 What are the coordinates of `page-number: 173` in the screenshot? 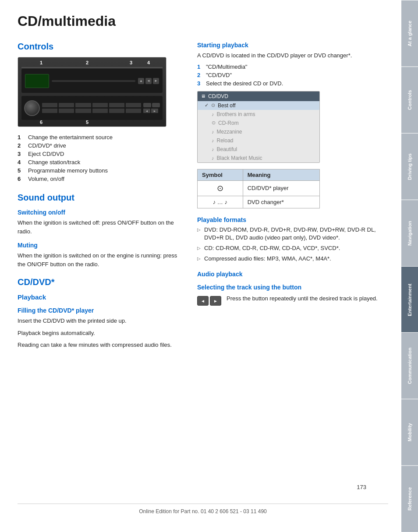 It's located at (192, 487).